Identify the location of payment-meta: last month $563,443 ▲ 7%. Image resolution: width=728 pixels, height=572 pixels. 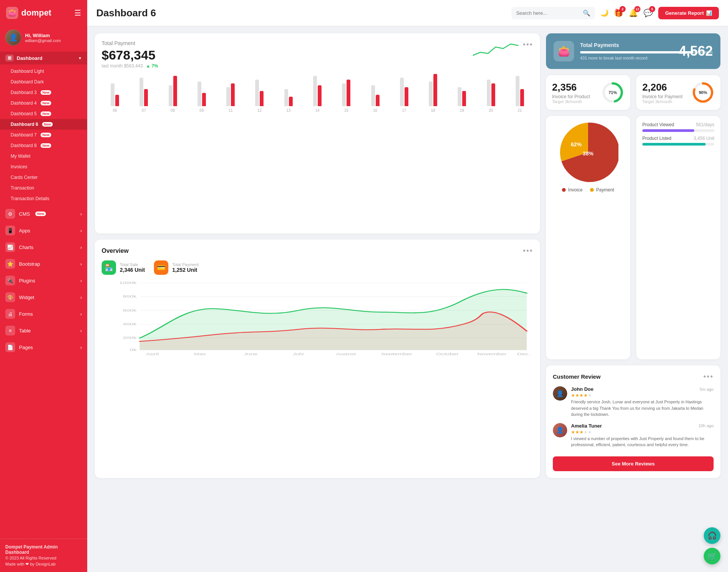
(130, 66).